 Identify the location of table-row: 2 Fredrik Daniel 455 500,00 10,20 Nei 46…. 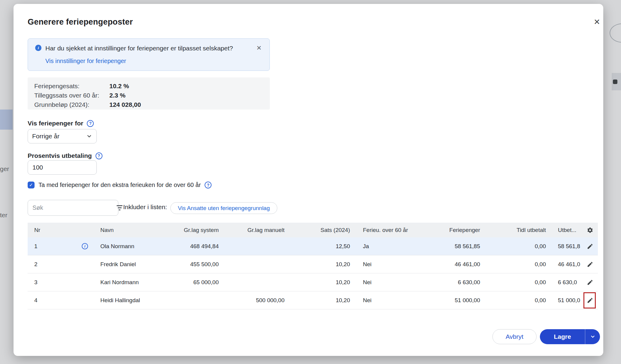
(313, 264).